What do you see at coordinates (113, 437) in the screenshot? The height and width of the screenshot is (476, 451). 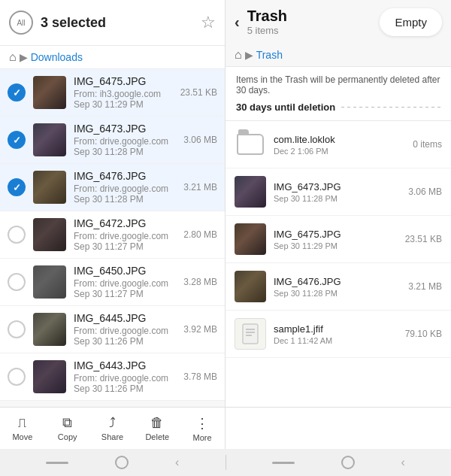 I see `toolbar-share-label: Share` at bounding box center [113, 437].